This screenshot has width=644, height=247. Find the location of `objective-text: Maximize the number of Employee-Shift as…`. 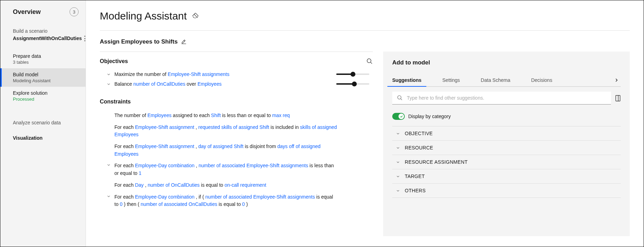

objective-text: Maximize the number of Employee-Shift as… is located at coordinates (224, 74).